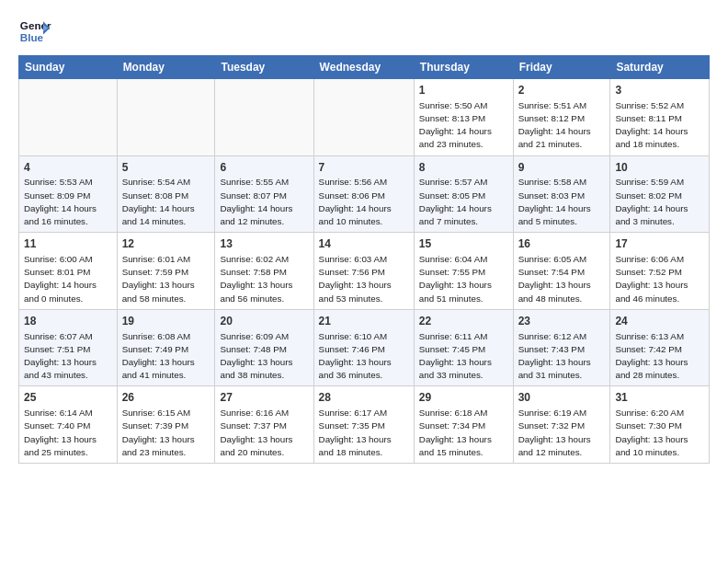 The height and width of the screenshot is (563, 728). Describe the element at coordinates (364, 194) in the screenshot. I see `week-row-2: 4Sunrise: 5:53 AM Sunset: 8:09 PM Daylig…` at that location.